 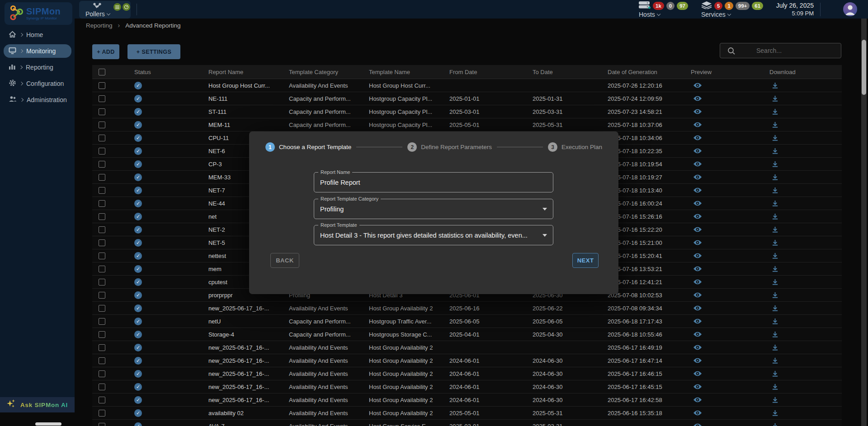 What do you see at coordinates (434, 235) in the screenshot?
I see `report-template-select: Report Template Host Detail 3 - This rep…` at bounding box center [434, 235].